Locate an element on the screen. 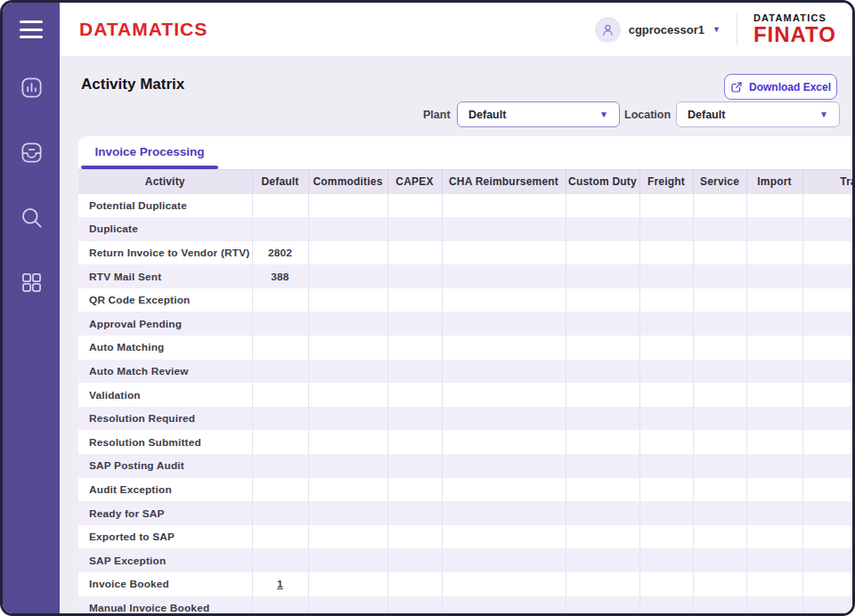  datamatics-logo: DATAMATICS is located at coordinates (143, 29).